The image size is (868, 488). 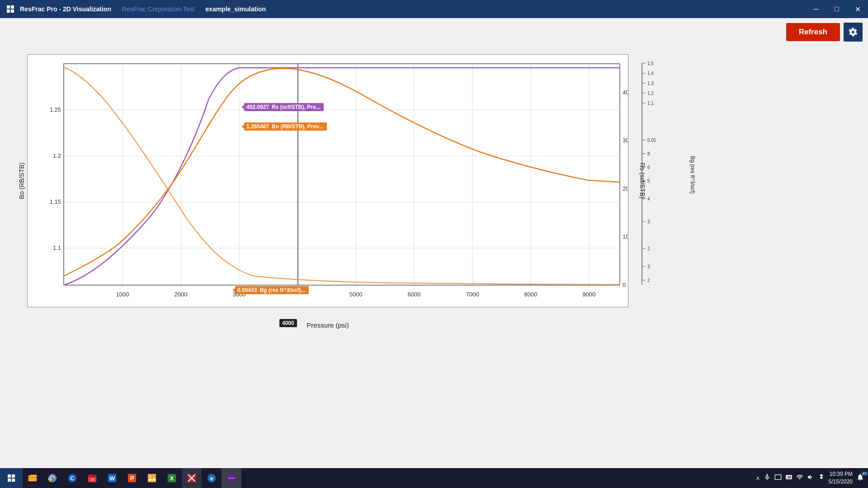 I want to click on window-controls: ─ □ ✕, so click(x=837, y=9).